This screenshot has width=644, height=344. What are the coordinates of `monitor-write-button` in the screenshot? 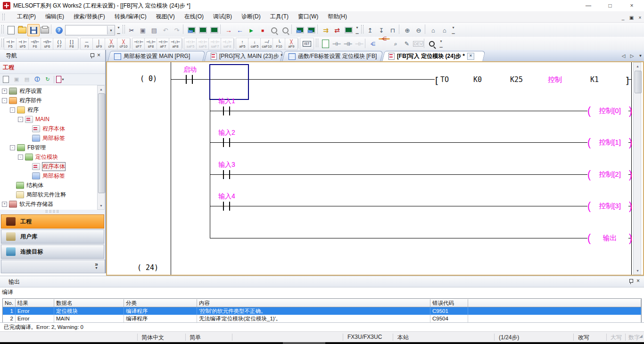 It's located at (274, 30).